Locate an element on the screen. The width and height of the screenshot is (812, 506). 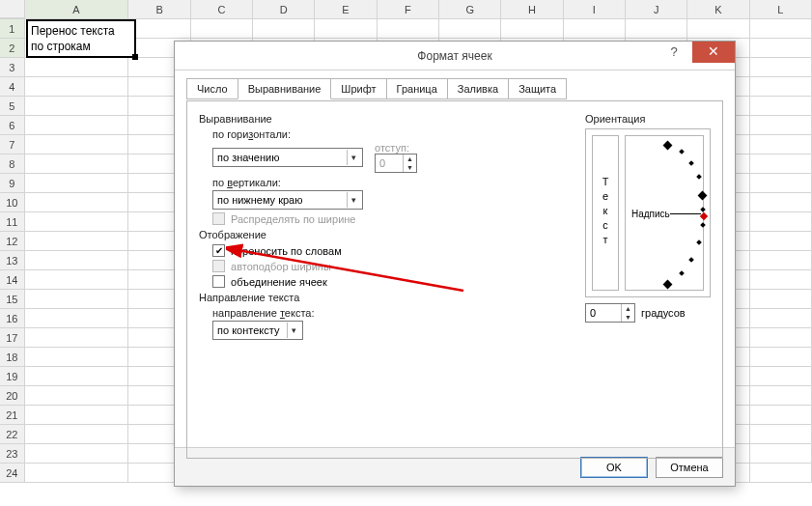
spinner-indent: 0 ▲▼ is located at coordinates (396, 163).